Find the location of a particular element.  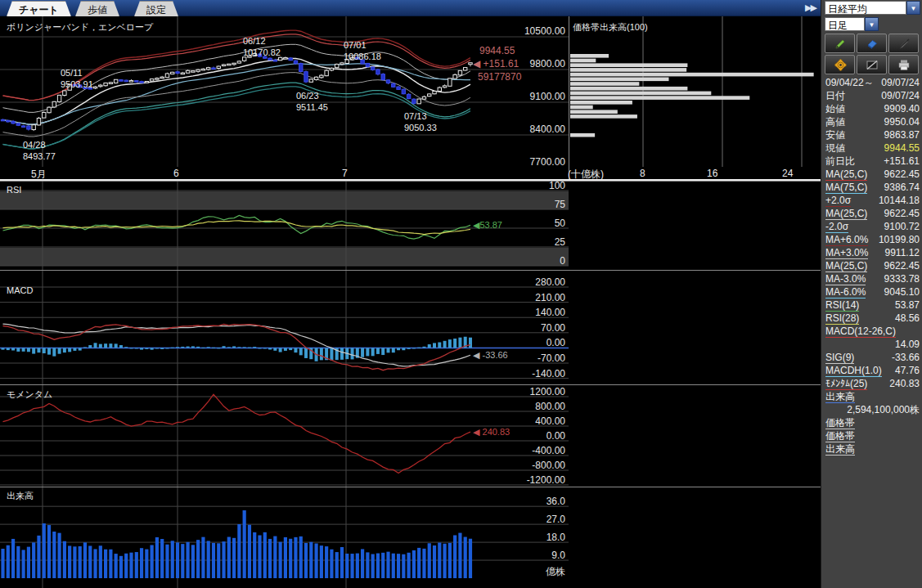

chart-mode-icon is located at coordinates (872, 65).